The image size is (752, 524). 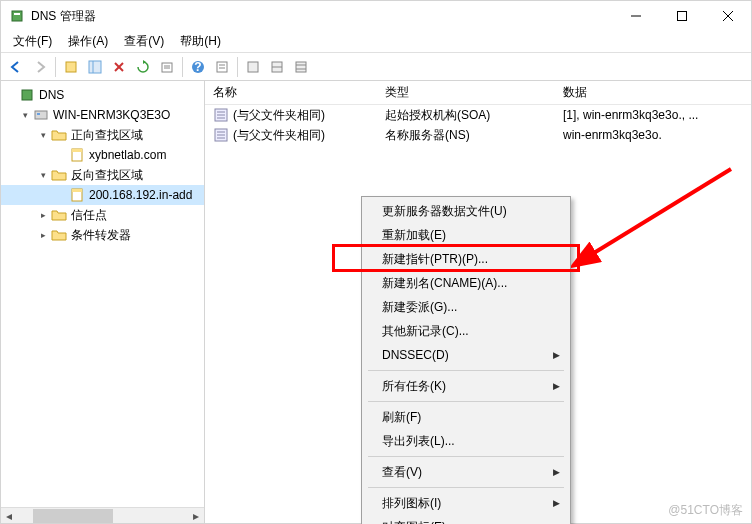 I want to click on forward-button, so click(x=40, y=67).